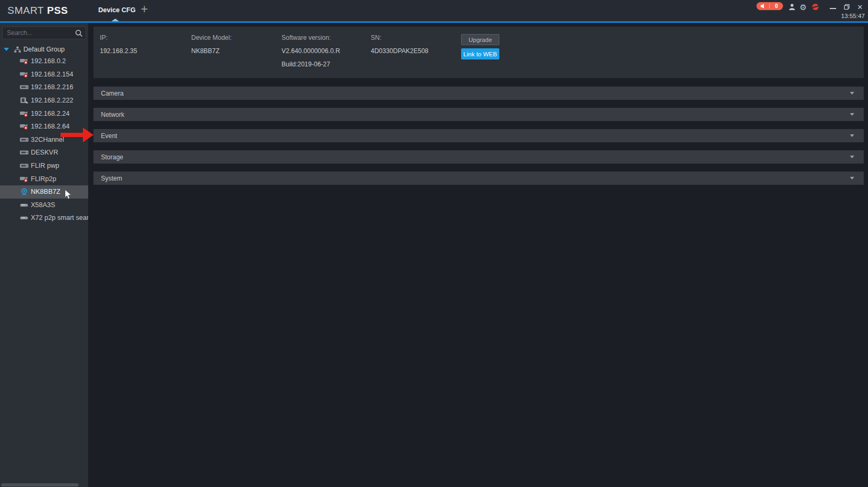 This screenshot has height=487, width=868. What do you see at coordinates (479, 93) in the screenshot?
I see `section-camera: Camera` at bounding box center [479, 93].